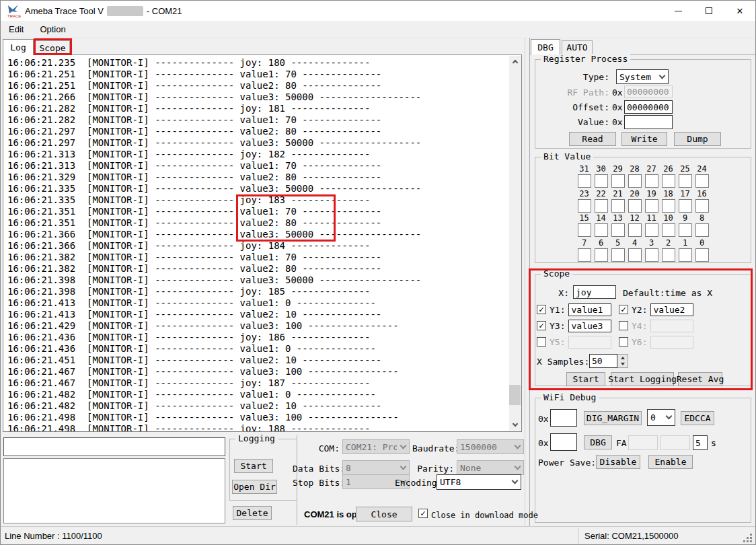  Describe the element at coordinates (371, 482) in the screenshot. I see `stop-bits-select-value: 1` at that location.